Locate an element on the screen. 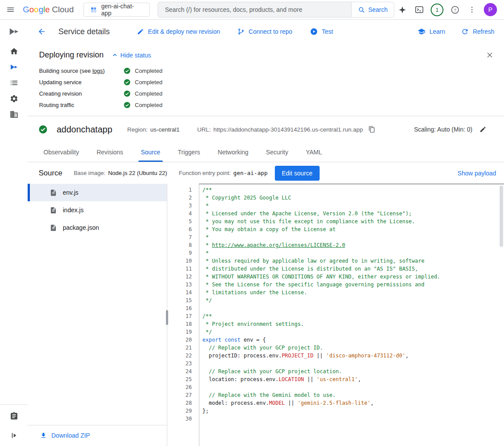 This screenshot has width=504, height=446. rail-list-button is located at coordinates (14, 83).